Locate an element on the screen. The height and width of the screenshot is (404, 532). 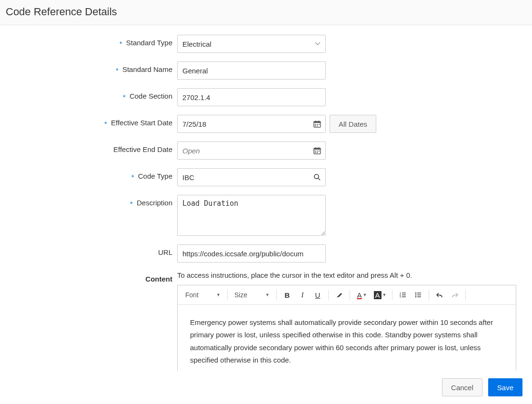
label-text: Standard Name is located at coordinates (148, 70).